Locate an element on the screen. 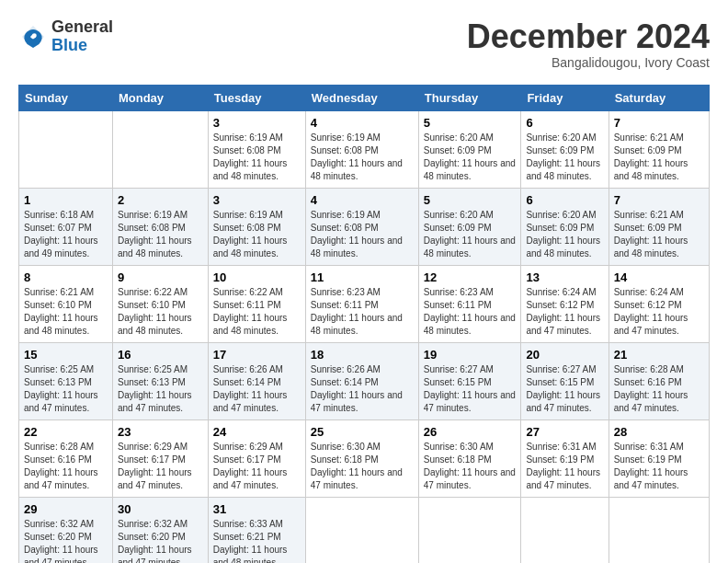 This screenshot has height=563, width=728. day-number: 10 is located at coordinates (257, 278).